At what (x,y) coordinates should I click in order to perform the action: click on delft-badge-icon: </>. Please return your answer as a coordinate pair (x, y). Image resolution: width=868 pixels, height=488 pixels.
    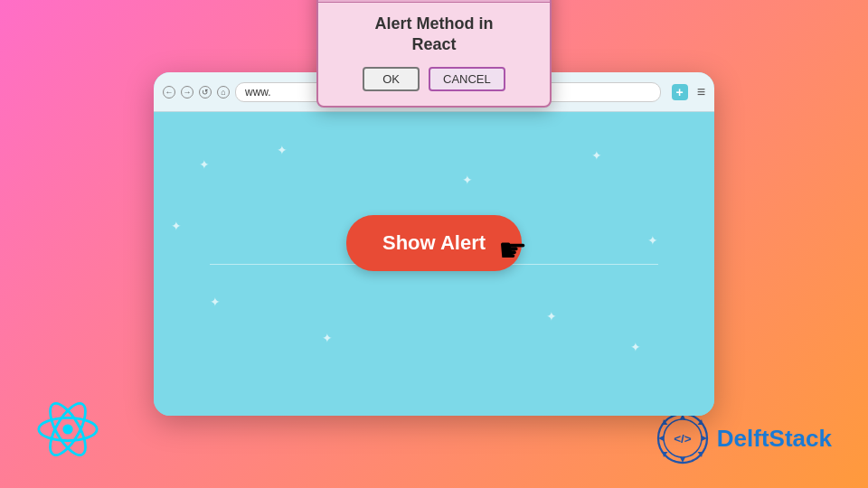
    Looking at the image, I should click on (683, 438).